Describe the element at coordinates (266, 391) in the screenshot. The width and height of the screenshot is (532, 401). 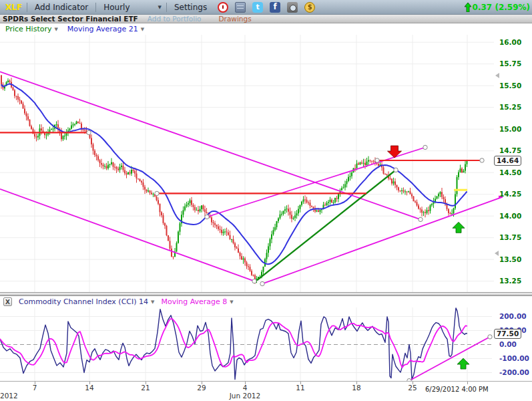
I see `time-axis: 2012 Jun 2012 6/29/2012 4:00 PM 71421294…` at that location.